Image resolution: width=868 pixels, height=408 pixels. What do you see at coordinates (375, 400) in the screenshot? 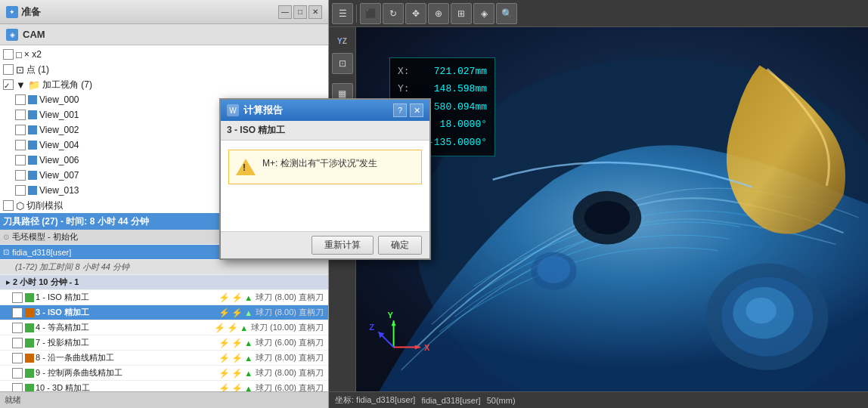
I see `vp-status-text: 坐标: fidia_d318[user]` at bounding box center [375, 400].